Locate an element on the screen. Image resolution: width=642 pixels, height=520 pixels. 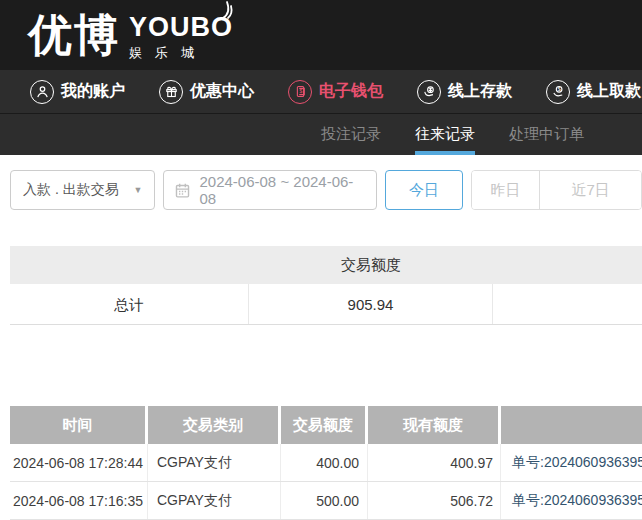
gift-icon is located at coordinates (171, 92).